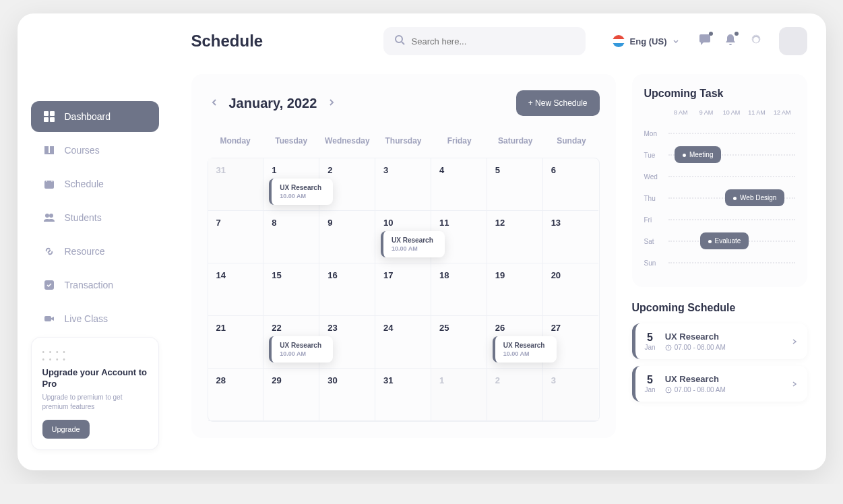  I want to click on chevron-down-icon, so click(676, 42).